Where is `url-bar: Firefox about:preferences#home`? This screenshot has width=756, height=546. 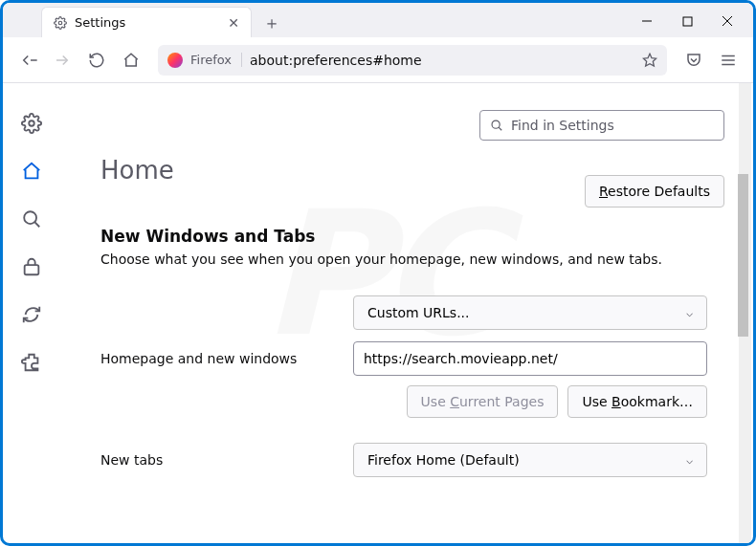
url-bar: Firefox about:preferences#home is located at coordinates (412, 60).